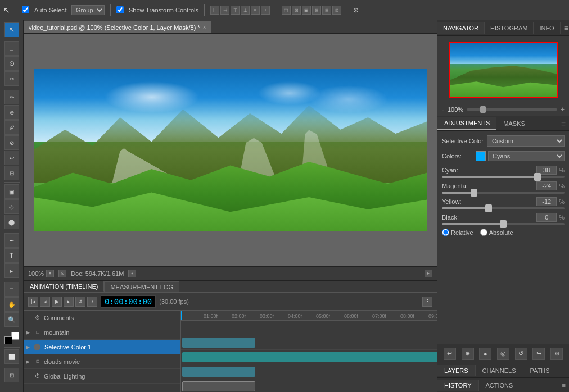 The height and width of the screenshot is (392, 569). I want to click on layers-tab: LAYERS, so click(457, 371).